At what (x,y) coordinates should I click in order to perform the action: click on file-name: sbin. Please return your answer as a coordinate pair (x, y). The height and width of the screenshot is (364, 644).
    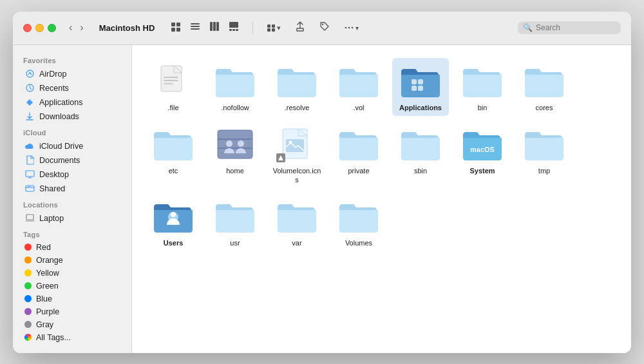
    Looking at the image, I should click on (421, 171).